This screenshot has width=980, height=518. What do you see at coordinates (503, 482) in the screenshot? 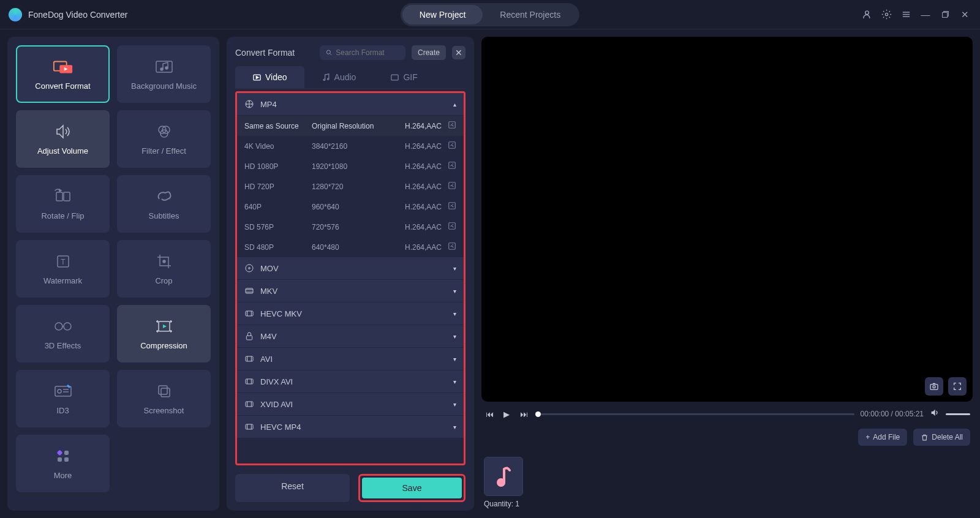
I see `file-thumb: Quantity: 1` at bounding box center [503, 482].